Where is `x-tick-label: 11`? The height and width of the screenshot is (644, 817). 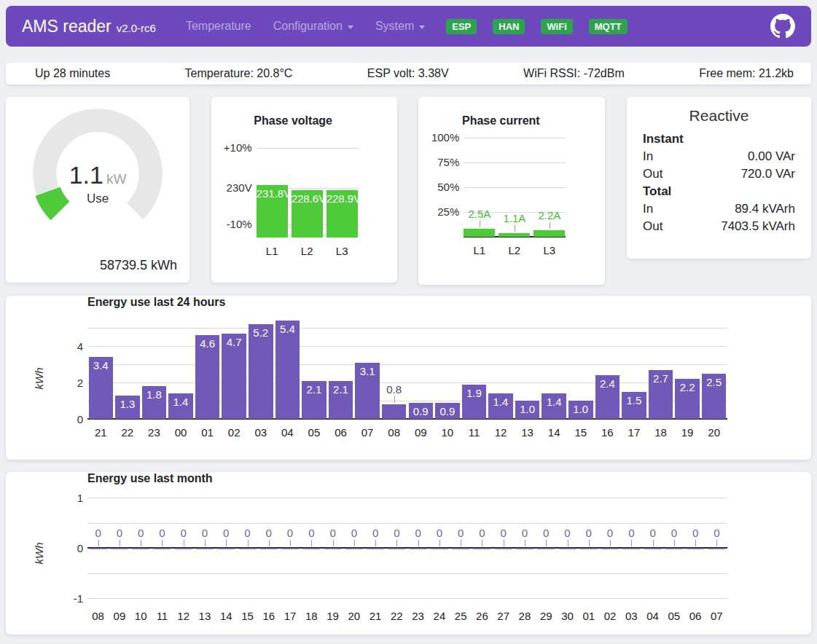
x-tick-label: 11 is located at coordinates (474, 433).